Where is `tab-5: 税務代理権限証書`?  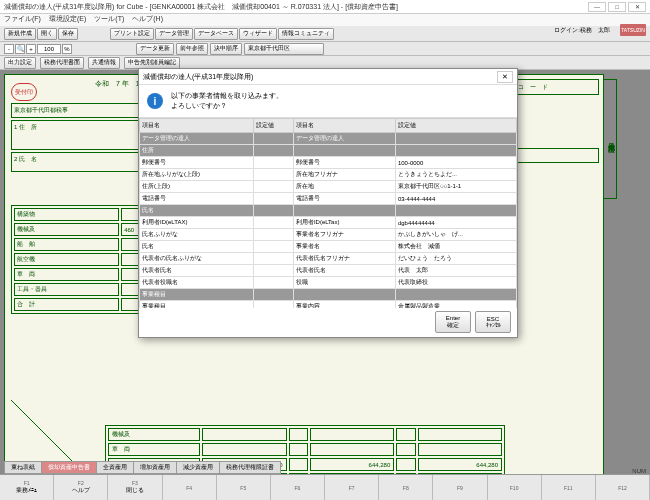 tab-5: 税務代理権限証書 is located at coordinates (250, 468).